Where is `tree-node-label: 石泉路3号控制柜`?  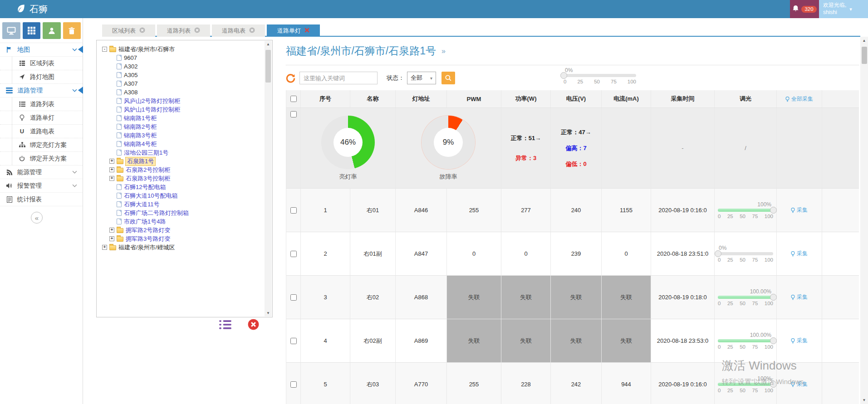
tree-node-label: 石泉路3号控制柜 is located at coordinates (148, 179).